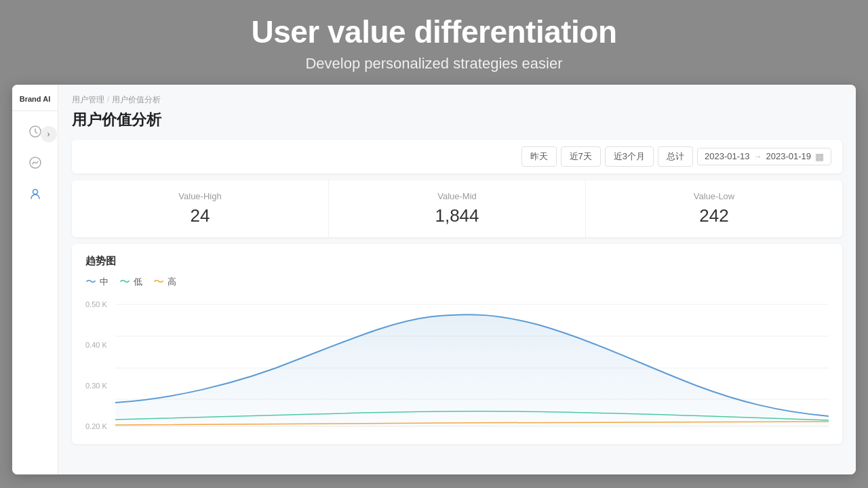 The width and height of the screenshot is (868, 488). Describe the element at coordinates (727, 156) in the screenshot. I see `date-start: 2023-01-13` at that location.